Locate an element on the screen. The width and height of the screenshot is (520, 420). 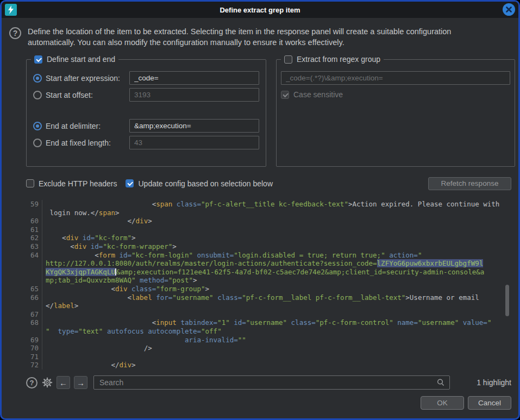
end-at-fixed-length-field is located at coordinates (195, 142).